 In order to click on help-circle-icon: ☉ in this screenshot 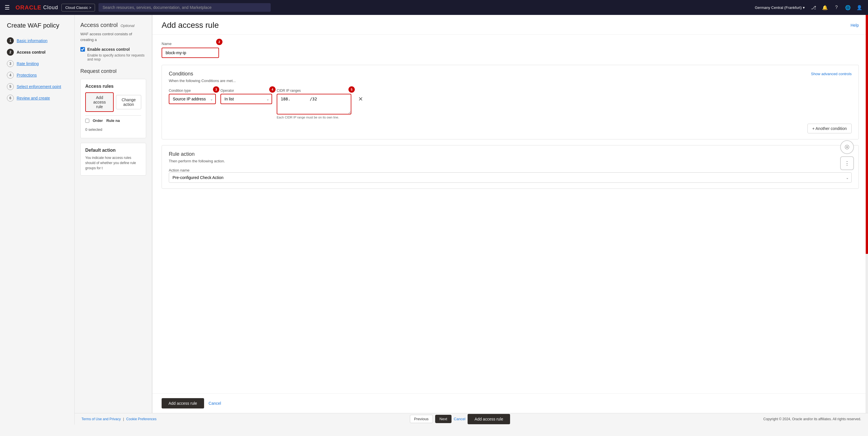, I will do `click(847, 147)`.